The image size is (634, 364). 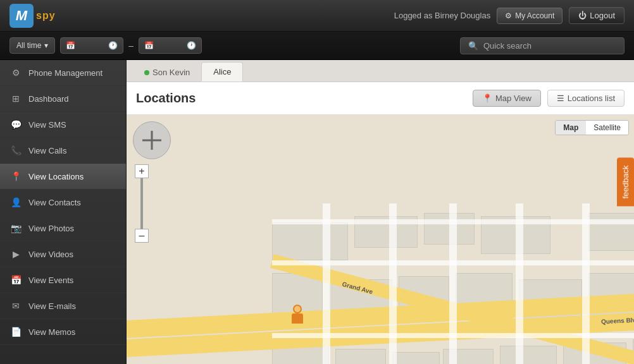 I want to click on list-icon: ☰, so click(x=561, y=99).